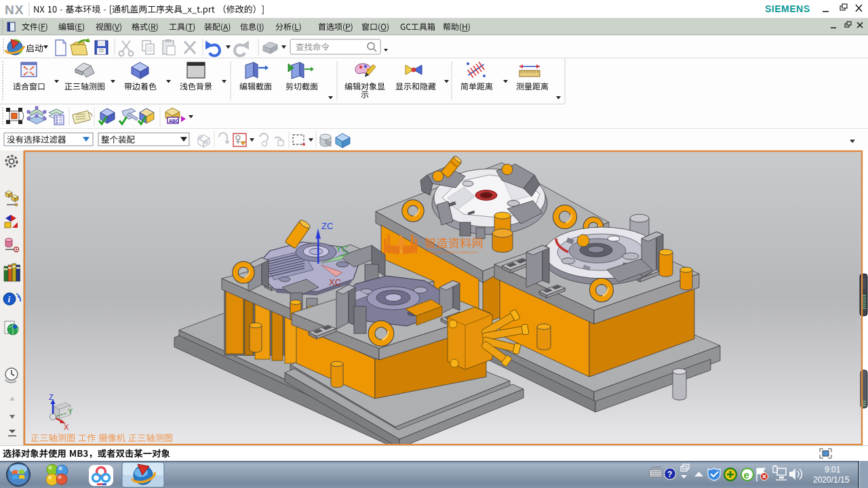 The image size is (868, 488). I want to click on svg-text: 2020/1/15, so click(831, 480).